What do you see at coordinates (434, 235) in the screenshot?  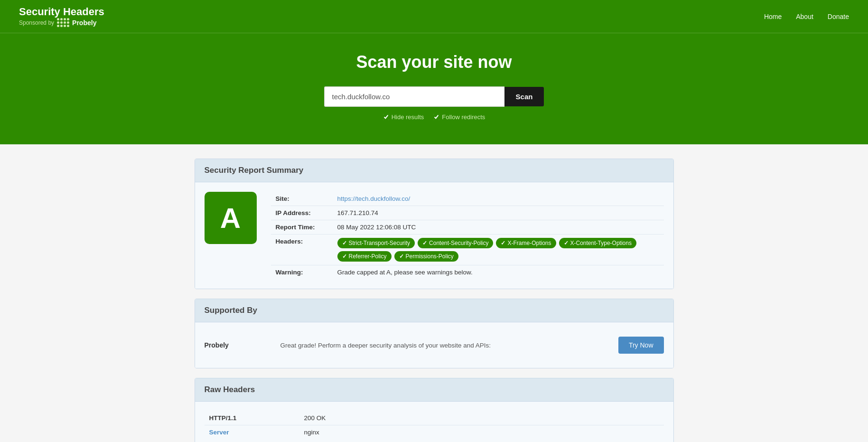 I see `report-row: A Site: https://tech.duckfollow.co/ IP` at bounding box center [434, 235].